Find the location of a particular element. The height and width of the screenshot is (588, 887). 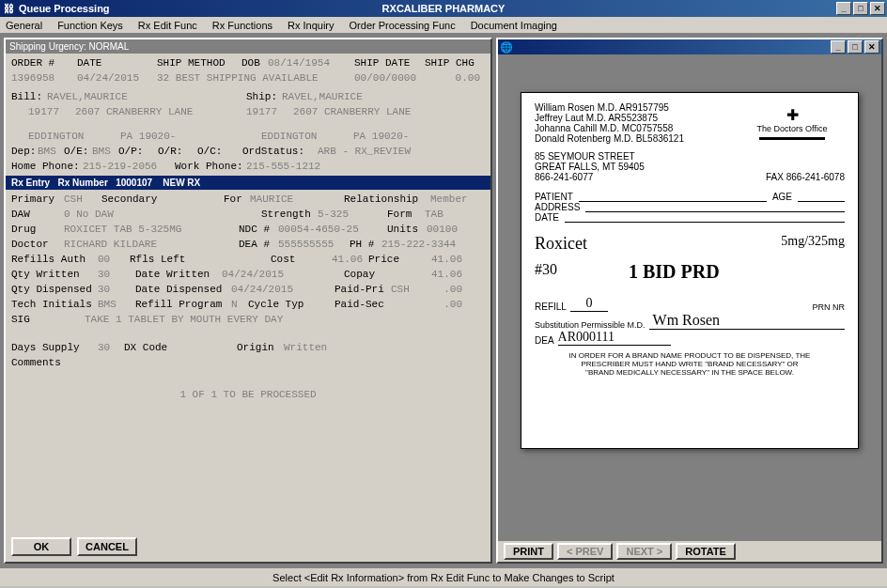

menu-rx-edit-func: Rx Edit Func is located at coordinates (167, 25).